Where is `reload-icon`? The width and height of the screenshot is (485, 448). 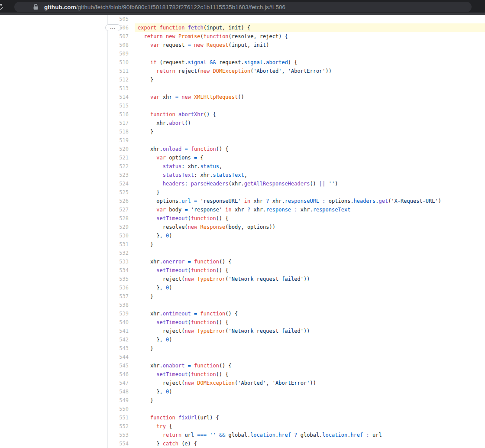 reload-icon is located at coordinates (2, 7).